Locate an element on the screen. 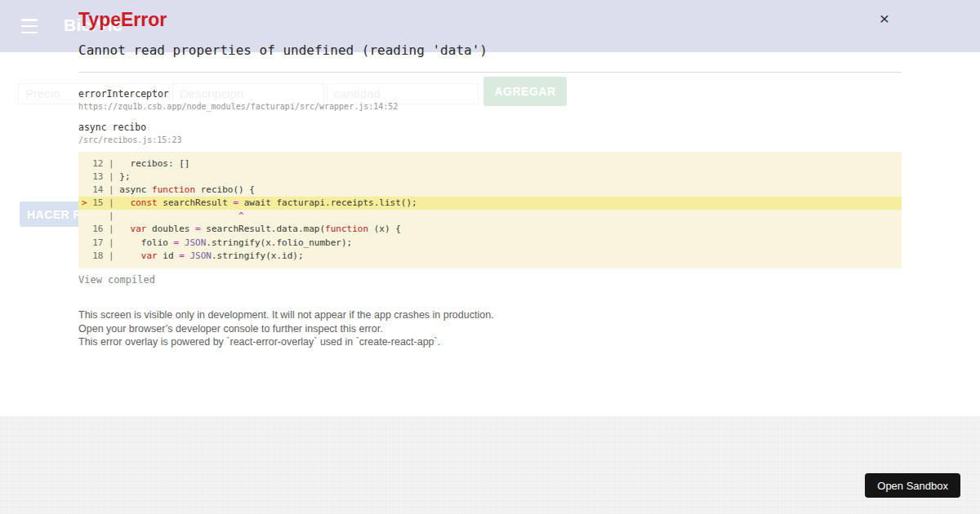  footer-line: This error overlay is powered by `react-… is located at coordinates (286, 343).